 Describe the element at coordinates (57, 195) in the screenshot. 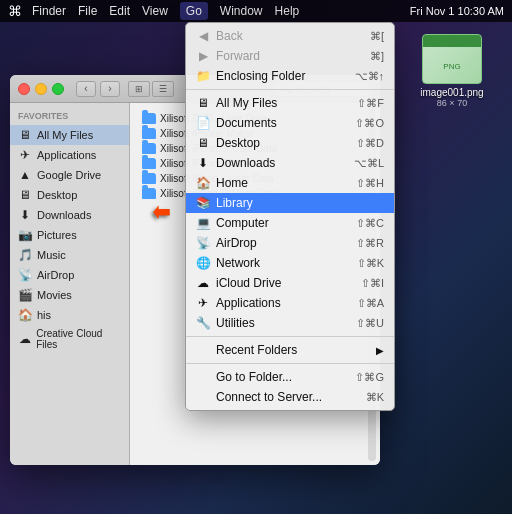

I see `sidebar-label-desktop: Desktop` at that location.